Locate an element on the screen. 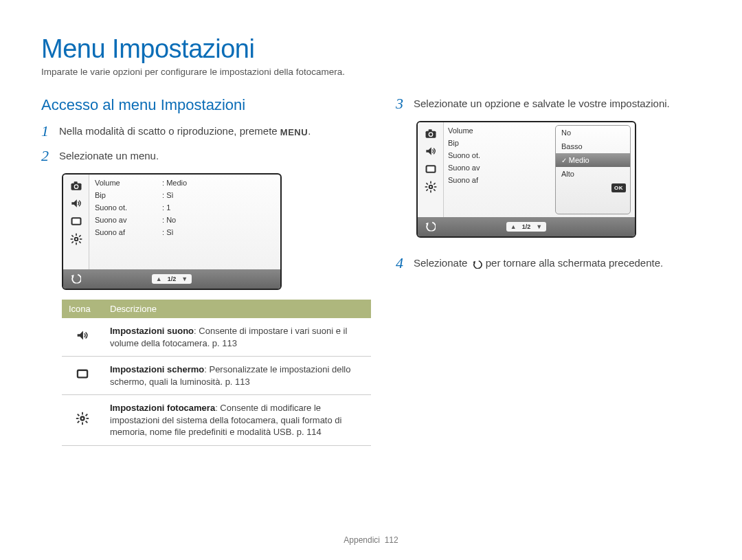 The image size is (742, 560). row-title: Impostazioni suono is located at coordinates (152, 331).